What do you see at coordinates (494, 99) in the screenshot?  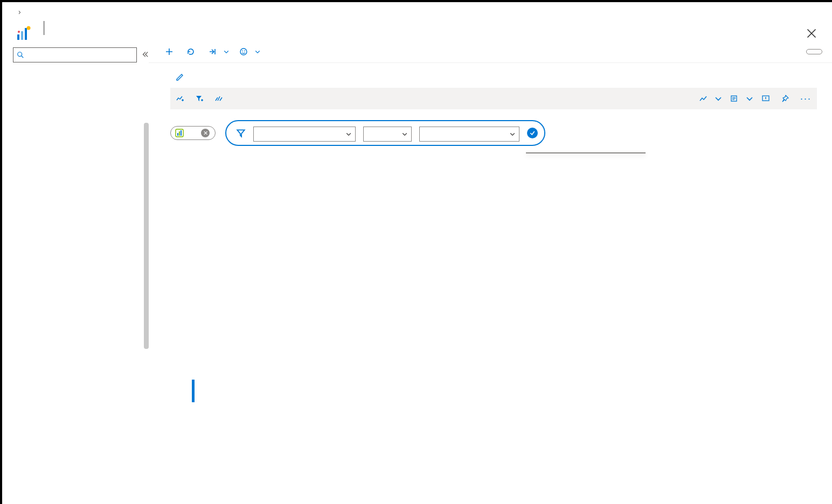 I see `chart-toolbar: ···` at bounding box center [494, 99].